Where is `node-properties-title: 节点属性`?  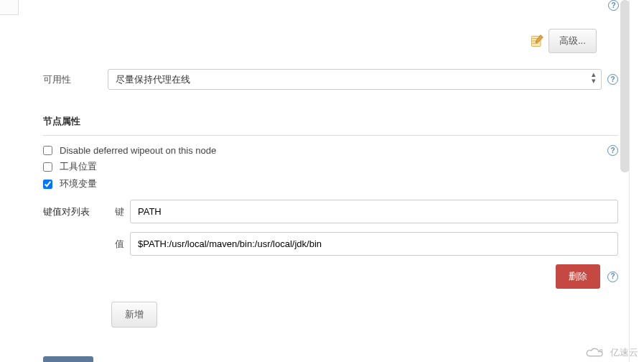
node-properties-title: 节点属性 is located at coordinates (330, 121).